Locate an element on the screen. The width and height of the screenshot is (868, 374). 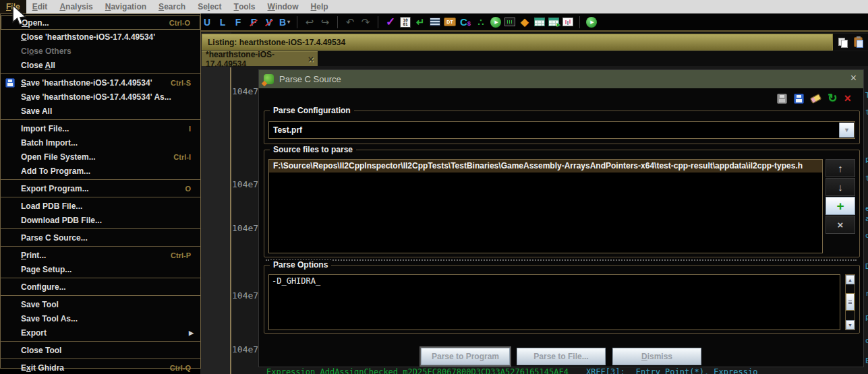
menubar-item-search: Search is located at coordinates (172, 7).